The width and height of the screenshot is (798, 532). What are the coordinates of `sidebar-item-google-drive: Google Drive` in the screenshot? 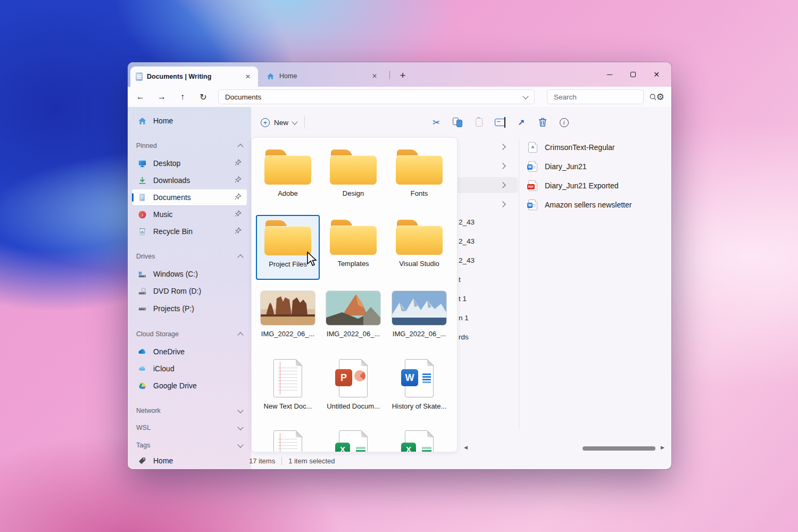 It's located at (189, 386).